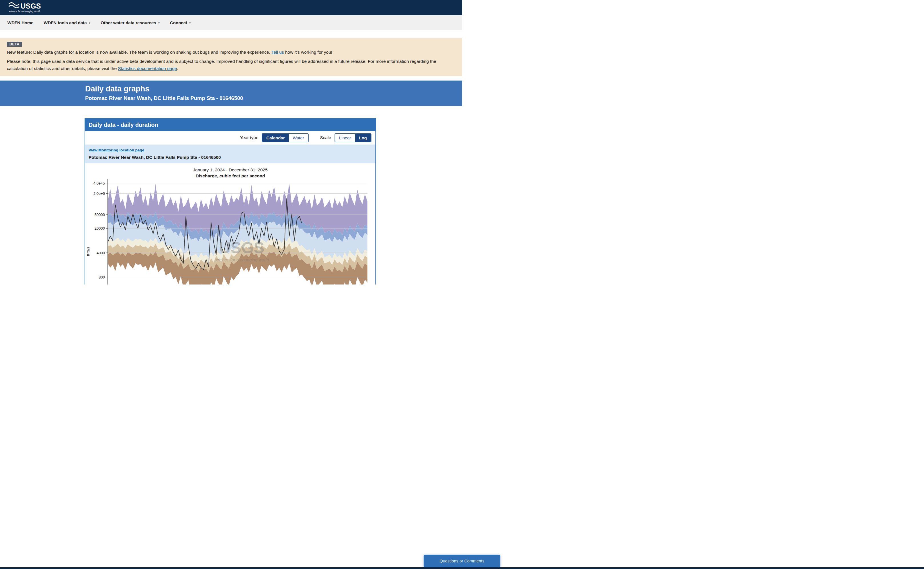 This screenshot has width=924, height=569. I want to click on beta-line-1: New feature: Daily data graphs for a loc…, so click(230, 53).